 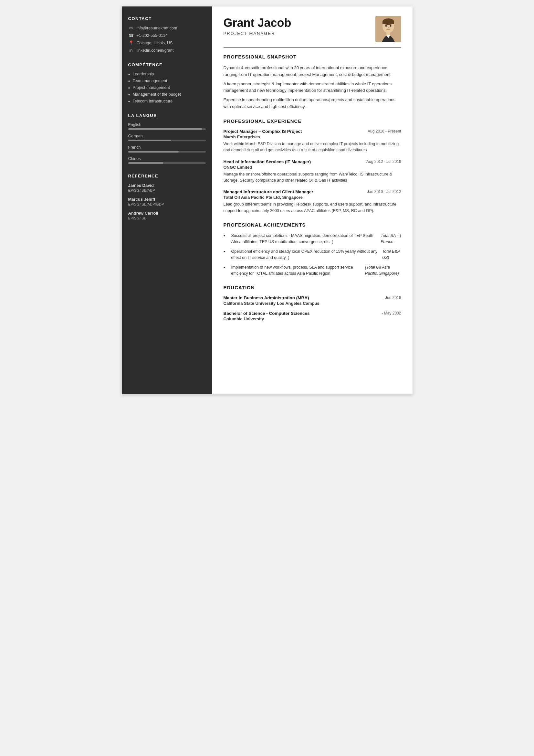 I want to click on phone-item: ☎ +1-202-555-0114, so click(x=167, y=36).